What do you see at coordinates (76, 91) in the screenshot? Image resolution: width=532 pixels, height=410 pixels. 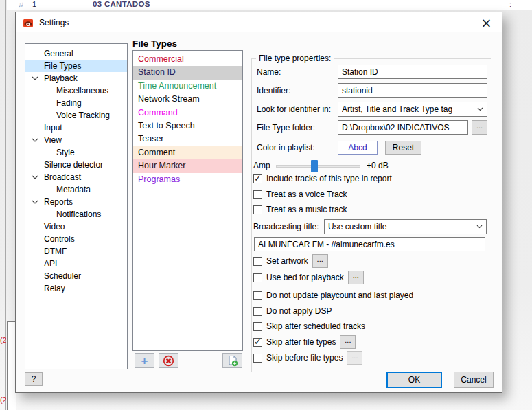 I see `sidebar-item-miscellaneous: Miscellaneous` at bounding box center [76, 91].